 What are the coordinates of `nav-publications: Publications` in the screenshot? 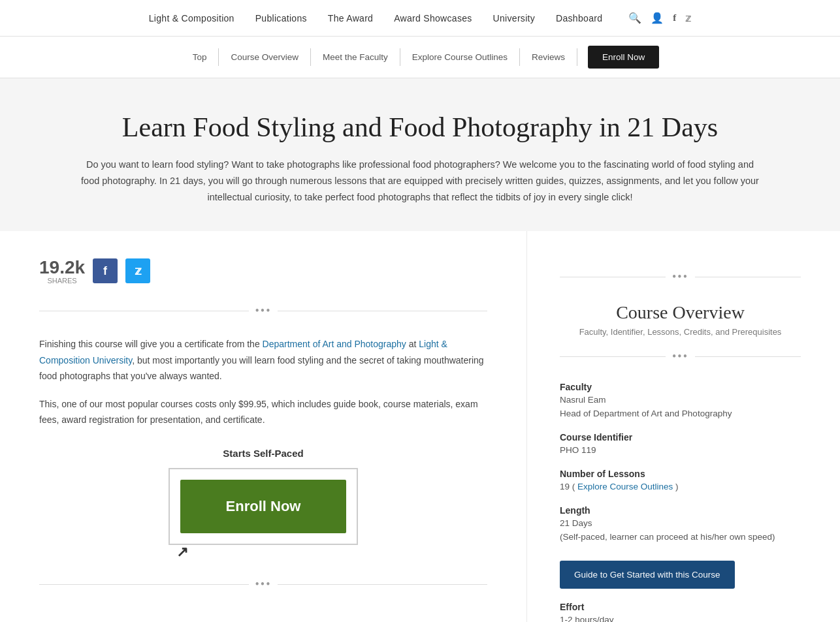 It's located at (281, 18).